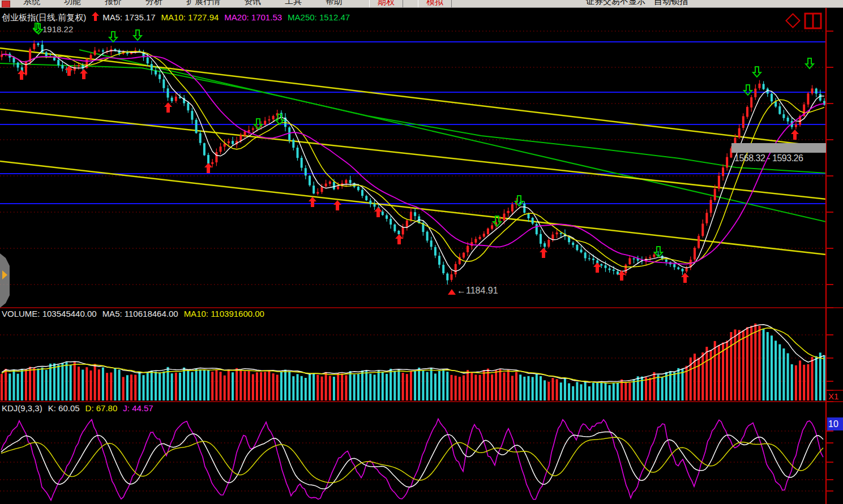  I want to click on menu-right-status: 证券交易不显示 自动锁指, so click(637, 3).